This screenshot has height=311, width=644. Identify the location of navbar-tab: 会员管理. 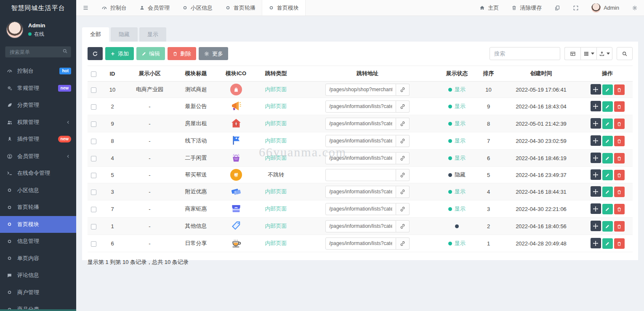
(154, 8).